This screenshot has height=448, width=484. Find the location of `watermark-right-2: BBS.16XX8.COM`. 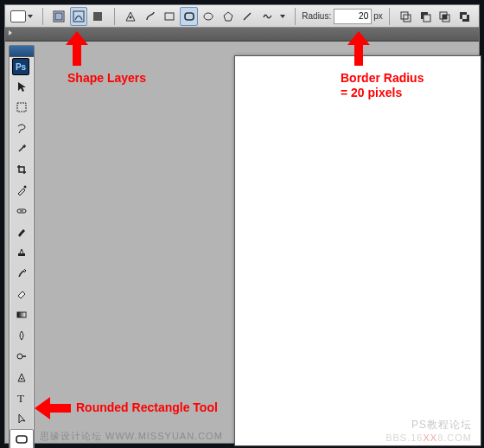

watermark-right-2: BBS.16XX8.COM is located at coordinates (429, 438).